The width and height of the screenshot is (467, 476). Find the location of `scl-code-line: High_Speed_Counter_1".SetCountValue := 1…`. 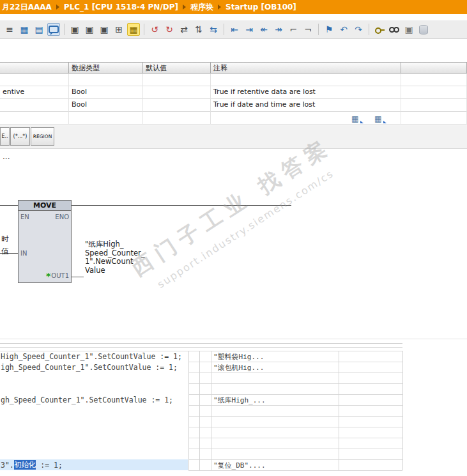

scl-code-line: High_Speed_Counter_1".SetCountValue := 1… is located at coordinates (91, 357).